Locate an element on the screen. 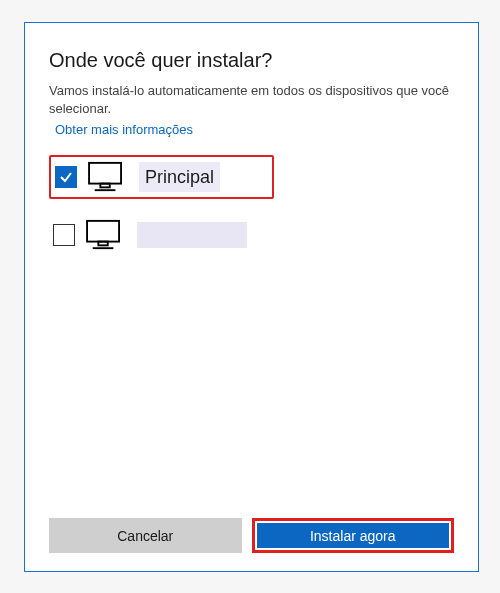  device-checkbox-principal is located at coordinates (66, 177).